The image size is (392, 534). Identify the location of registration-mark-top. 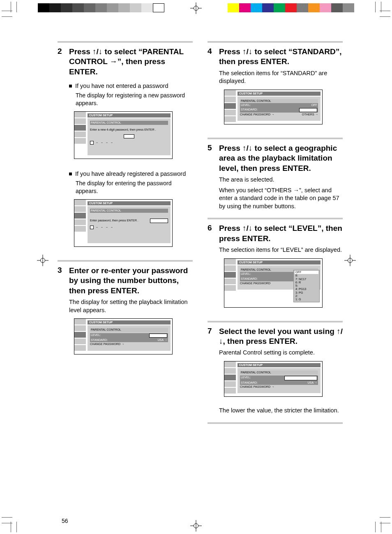
(196, 8).